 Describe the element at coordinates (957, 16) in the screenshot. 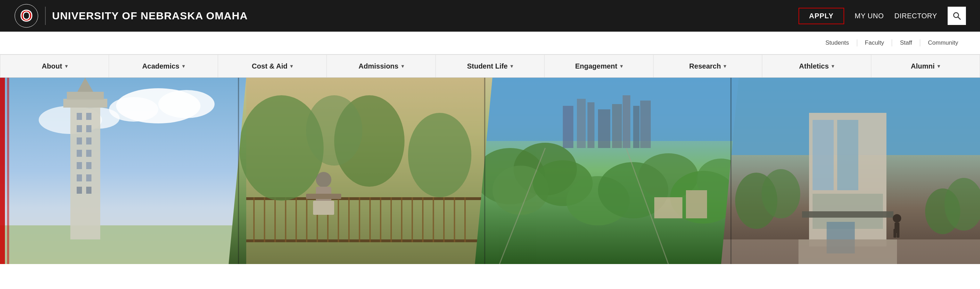

I see `search-icon` at that location.